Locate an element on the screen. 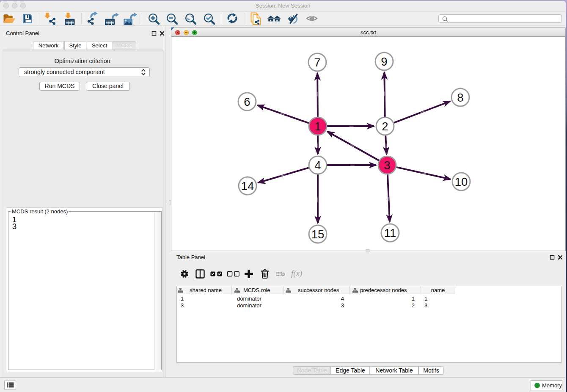 The height and width of the screenshot is (392, 567). svg-text: 1 is located at coordinates (317, 126).